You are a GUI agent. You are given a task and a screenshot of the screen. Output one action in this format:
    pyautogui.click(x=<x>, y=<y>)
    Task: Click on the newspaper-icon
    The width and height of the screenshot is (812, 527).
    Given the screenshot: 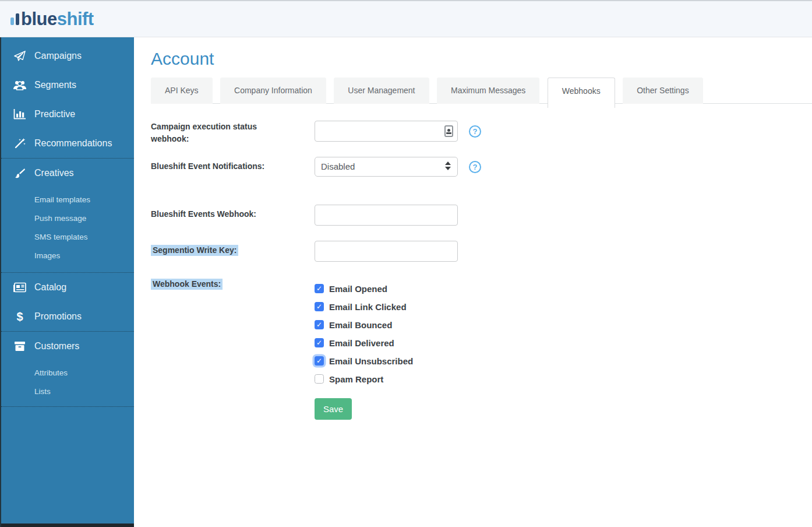 What is the action you would take?
    pyautogui.click(x=20, y=287)
    